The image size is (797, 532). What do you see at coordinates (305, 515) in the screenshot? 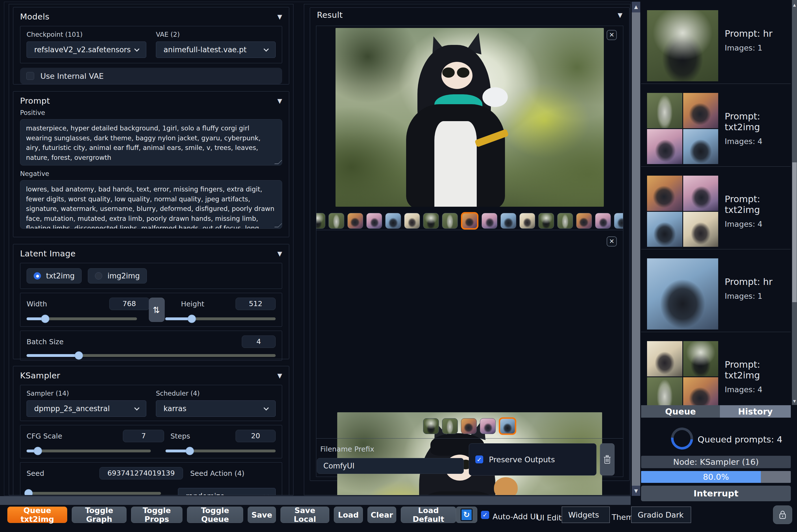
I see `save-local-button: Save Local` at bounding box center [305, 515].